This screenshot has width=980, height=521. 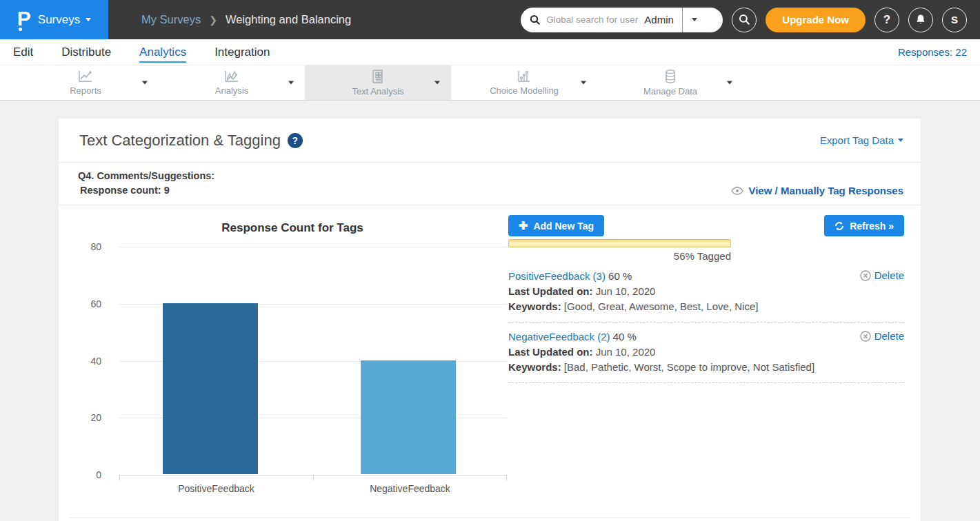 What do you see at coordinates (921, 19) in the screenshot?
I see `bell-icon` at bounding box center [921, 19].